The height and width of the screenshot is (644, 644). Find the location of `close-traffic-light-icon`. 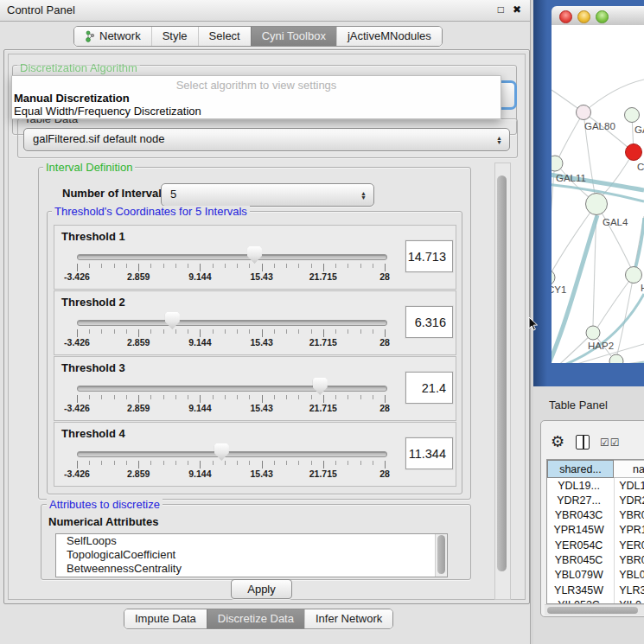

close-traffic-light-icon is located at coordinates (565, 17).